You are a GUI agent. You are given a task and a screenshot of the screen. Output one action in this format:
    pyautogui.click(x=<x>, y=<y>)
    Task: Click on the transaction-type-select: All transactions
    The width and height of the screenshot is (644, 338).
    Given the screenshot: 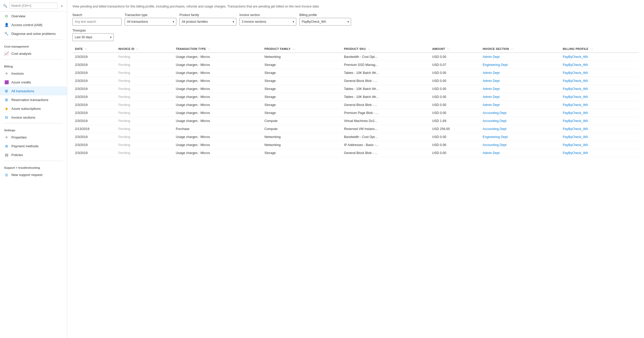 What is the action you would take?
    pyautogui.click(x=150, y=22)
    